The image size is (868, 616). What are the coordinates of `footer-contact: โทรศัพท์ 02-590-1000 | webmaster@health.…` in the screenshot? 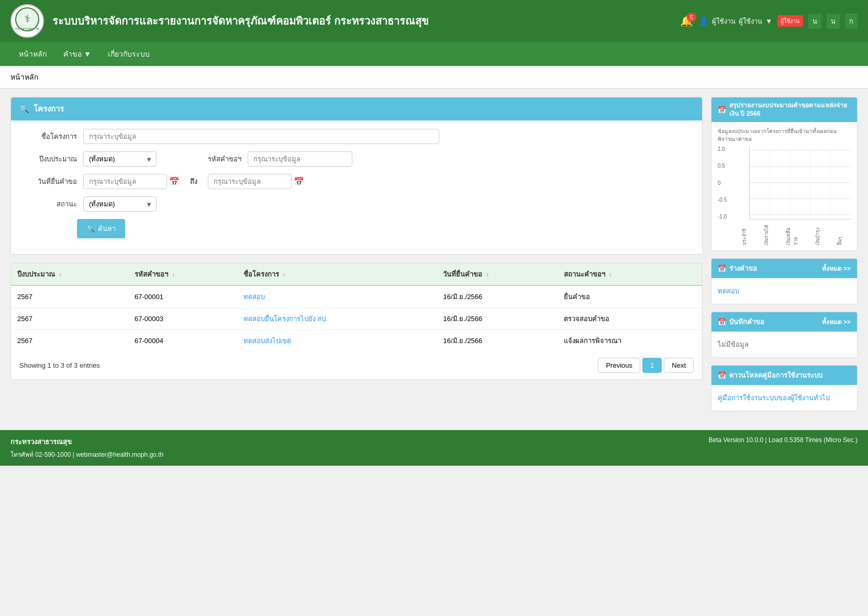 It's located at (87, 455).